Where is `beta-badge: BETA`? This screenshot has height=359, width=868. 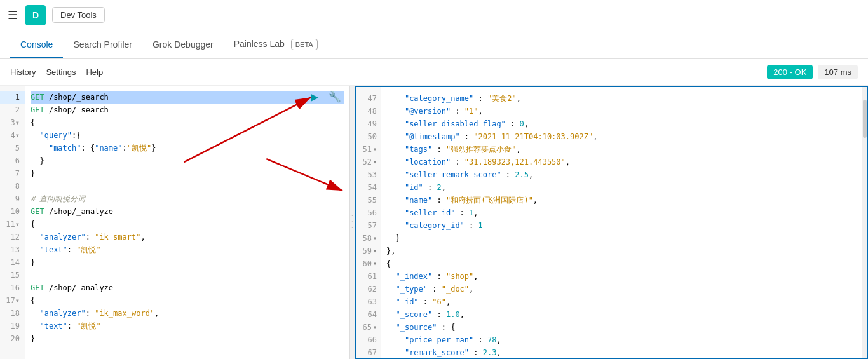
beta-badge: BETA is located at coordinates (304, 44).